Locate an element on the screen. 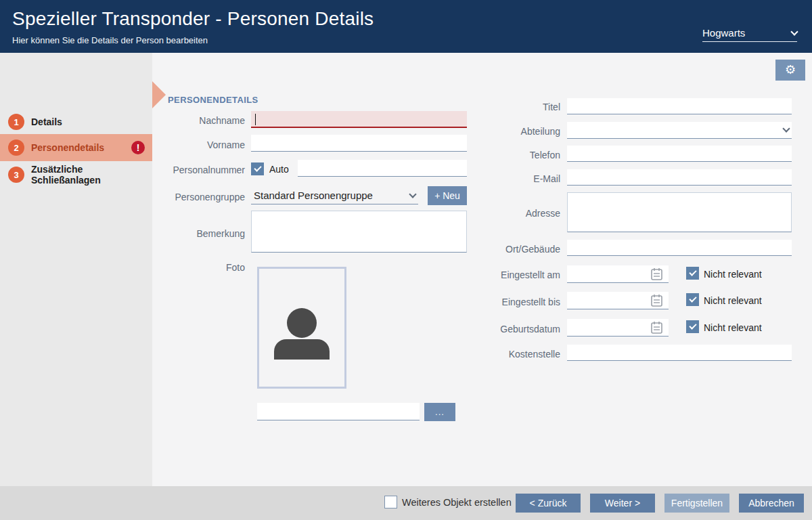  foto-label: Foto is located at coordinates (173, 267).